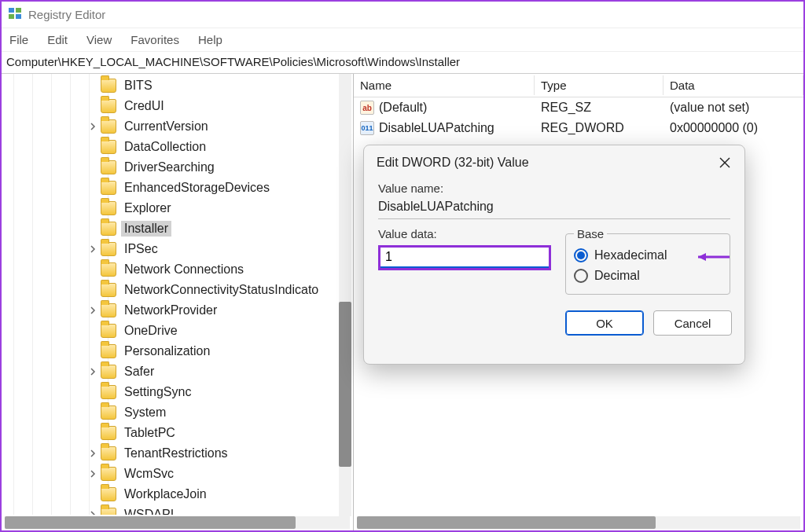  Describe the element at coordinates (402, 63) in the screenshot. I see `address-bar: Computer\HKEY_LOCAL_MACHINE\SOFTWARE\Pol…` at that location.